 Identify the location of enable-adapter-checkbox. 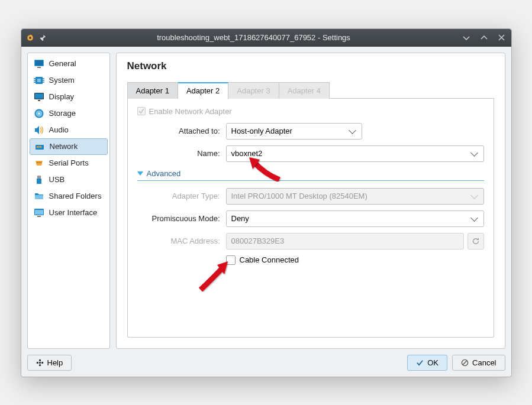
(141, 111).